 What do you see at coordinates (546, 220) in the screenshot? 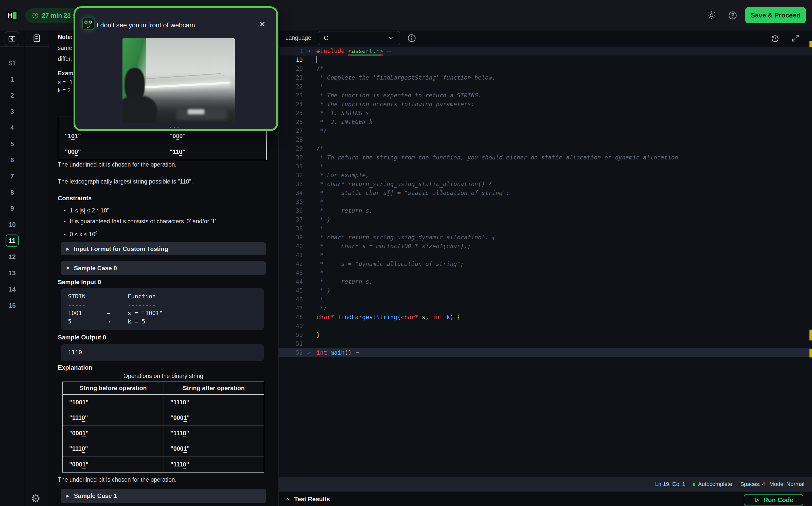
I see `code-line-37: 37 * }` at bounding box center [546, 220].